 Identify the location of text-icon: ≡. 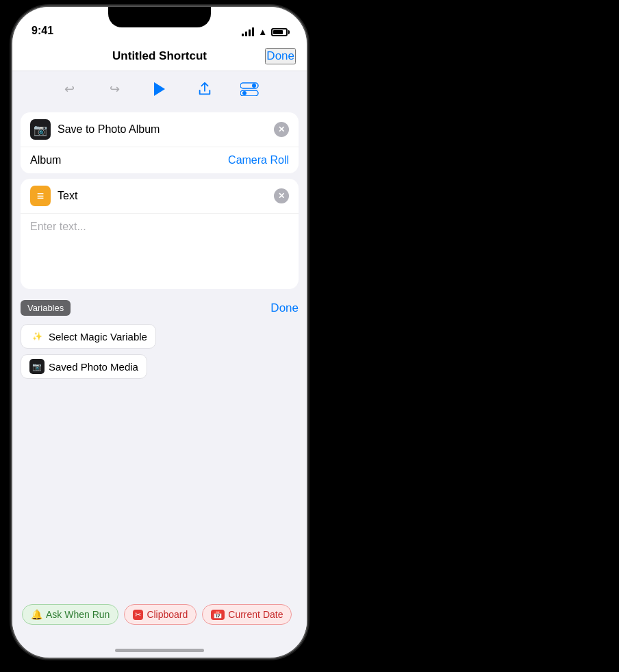
(40, 196).